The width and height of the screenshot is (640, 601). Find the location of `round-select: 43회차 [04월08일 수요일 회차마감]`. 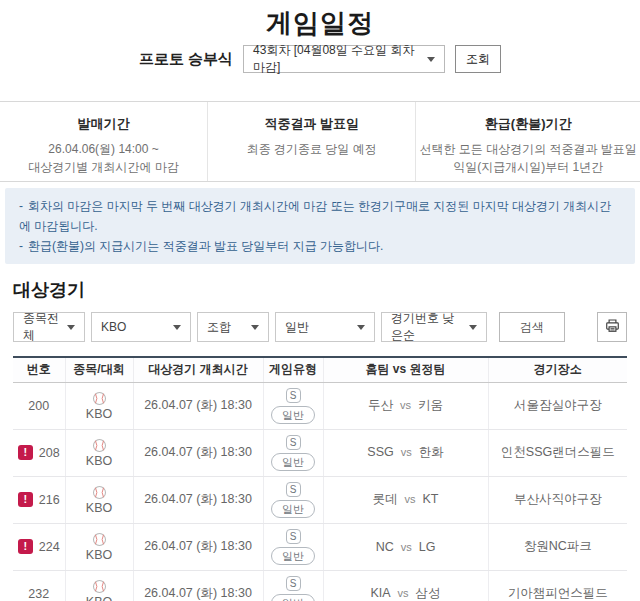

round-select: 43회차 [04월08일 수요일 회차마감] is located at coordinates (344, 59).